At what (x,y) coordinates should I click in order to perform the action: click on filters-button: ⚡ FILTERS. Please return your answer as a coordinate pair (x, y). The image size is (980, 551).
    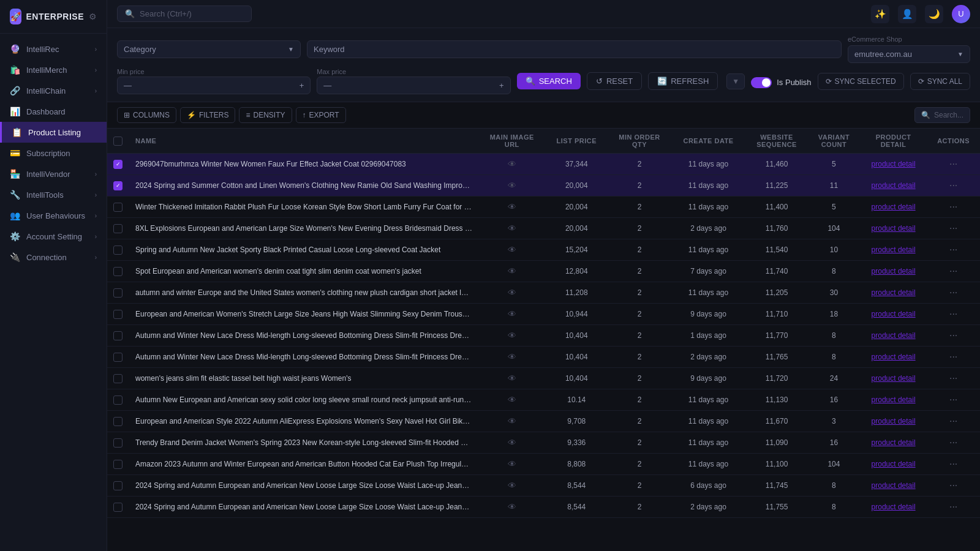
    Looking at the image, I should click on (208, 115).